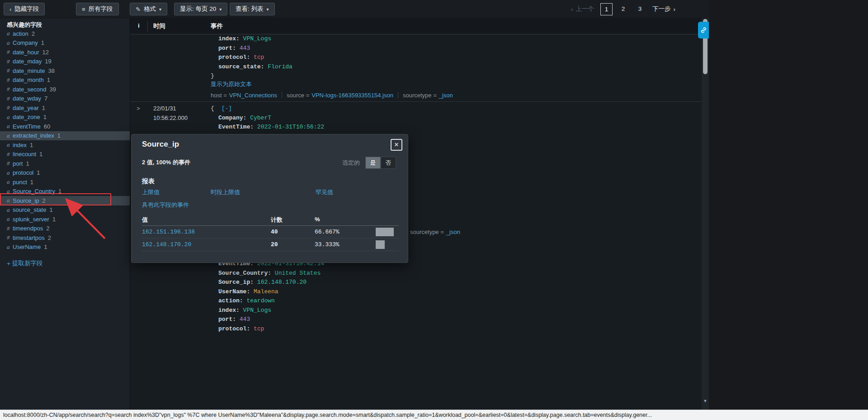  Describe the element at coordinates (65, 229) in the screenshot. I see `sidebar-field-timeendpos: #timeendpos2` at that location.